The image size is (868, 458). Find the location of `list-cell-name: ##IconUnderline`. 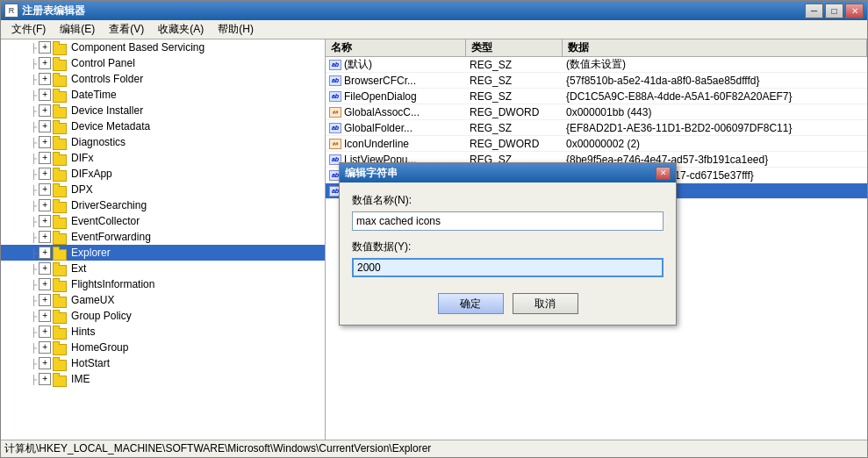

list-cell-name: ##IconUnderline is located at coordinates (396, 144).